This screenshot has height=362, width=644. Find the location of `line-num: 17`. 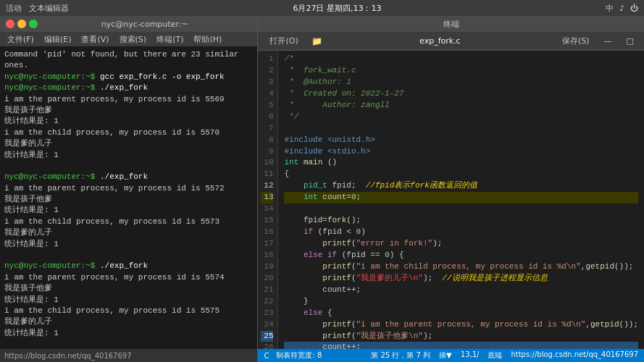

line-num: 17 is located at coordinates (267, 244).